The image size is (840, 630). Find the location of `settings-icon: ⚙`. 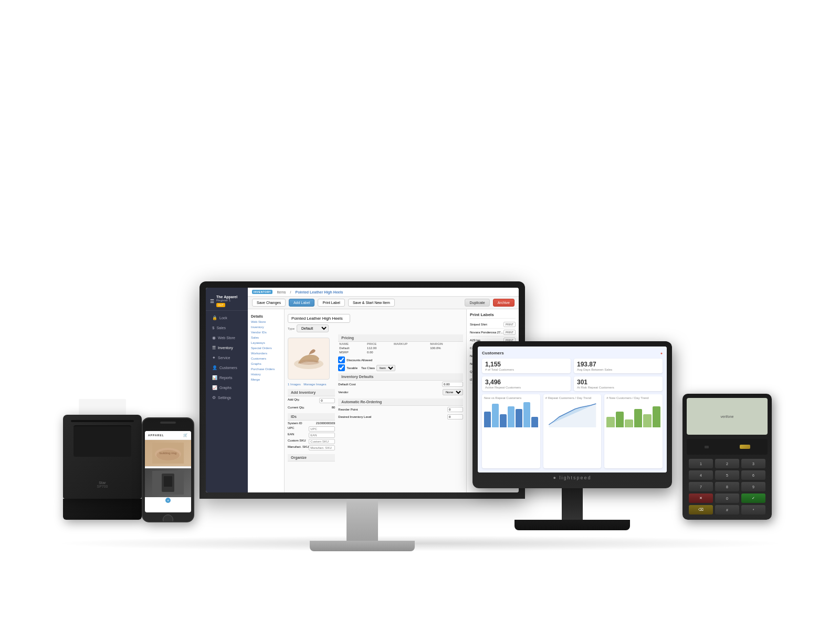

settings-icon: ⚙ is located at coordinates (214, 398).